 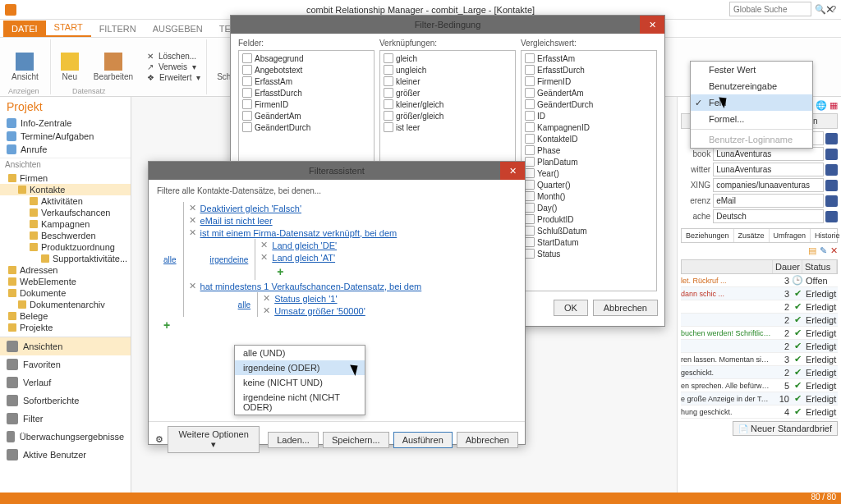 What do you see at coordinates (589, 70) in the screenshot?
I see `list-item: ErfasstDurch` at bounding box center [589, 70].